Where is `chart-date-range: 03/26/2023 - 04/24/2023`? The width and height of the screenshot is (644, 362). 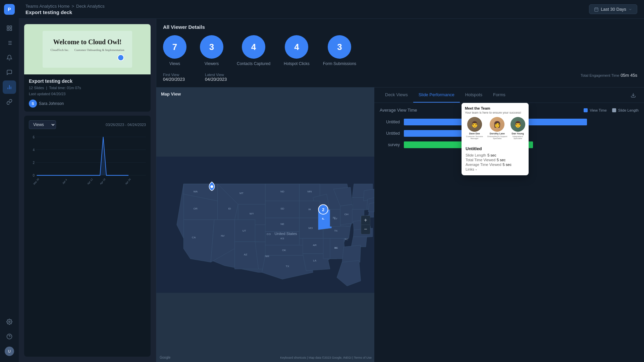 chart-date-range: 03/26/2023 - 04/24/2023 is located at coordinates (126, 125).